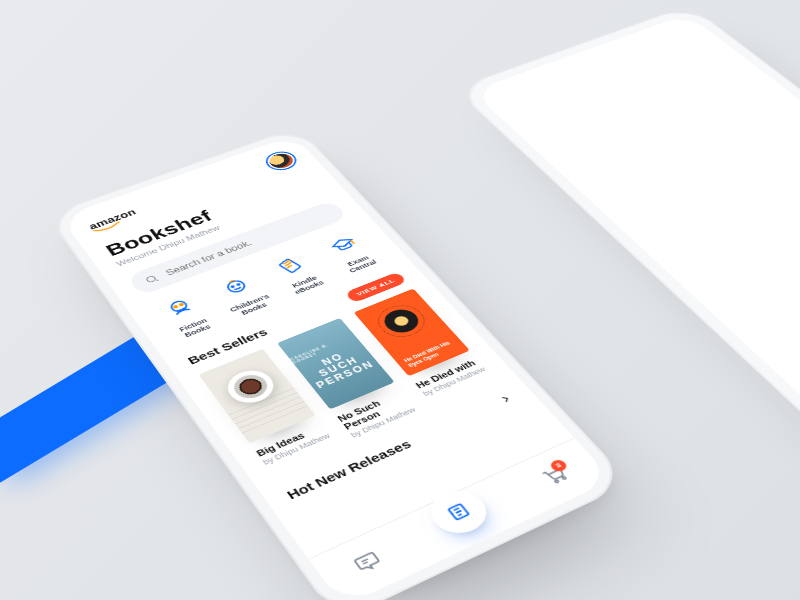 This screenshot has height=600, width=800. Describe the element at coordinates (458, 512) in the screenshot. I see `tab-library` at that location.